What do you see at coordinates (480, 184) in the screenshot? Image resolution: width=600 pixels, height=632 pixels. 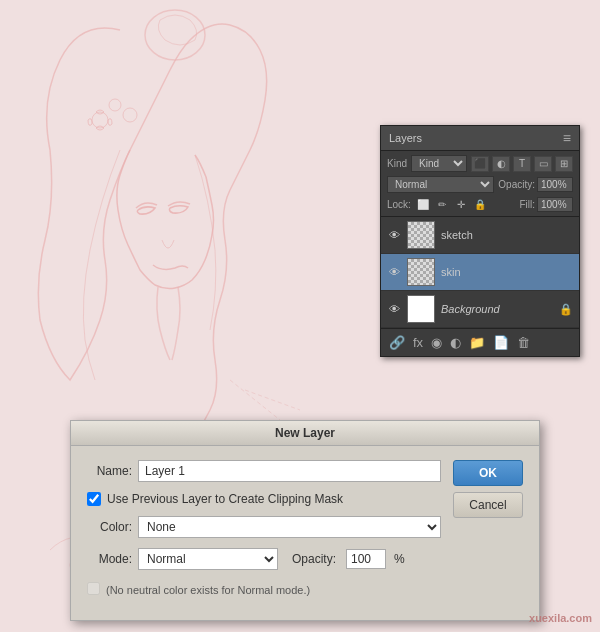 I see `layer-controls: Kind Kind ⬛ ◐ T ▭ ⊞ Normal Multiply Scre…` at bounding box center [480, 184].